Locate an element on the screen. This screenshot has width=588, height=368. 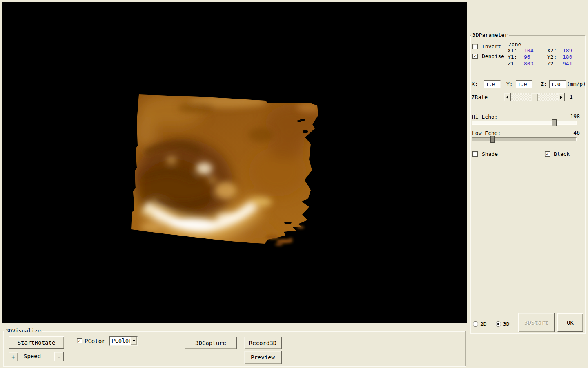
pcolor-dropdown: PColor is located at coordinates (123, 341).